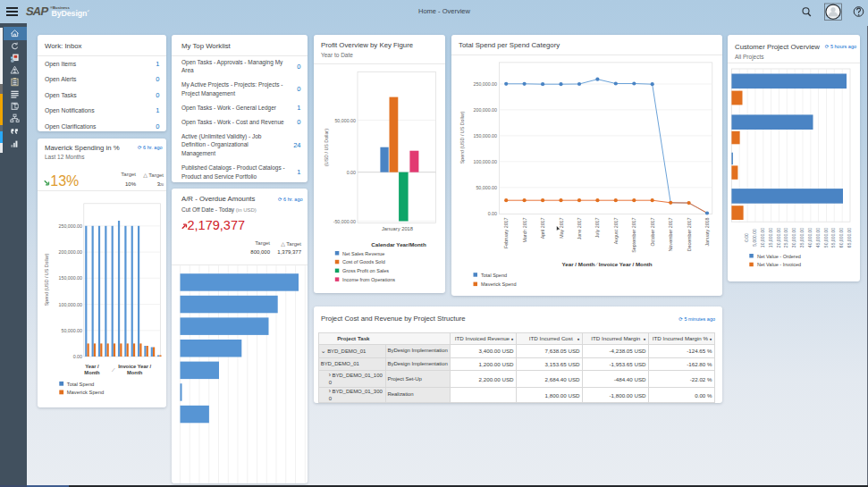 The width and height of the screenshot is (868, 487). What do you see at coordinates (366, 271) in the screenshot?
I see `svg-text: Gross Profit on Sales` at bounding box center [366, 271].